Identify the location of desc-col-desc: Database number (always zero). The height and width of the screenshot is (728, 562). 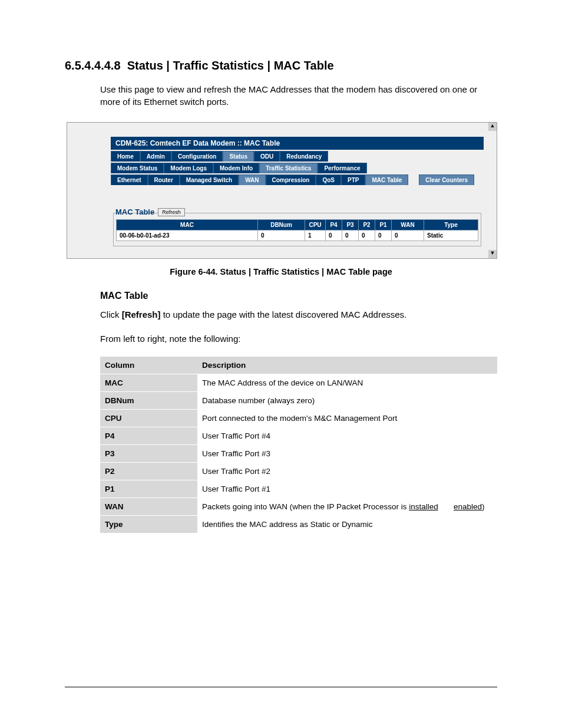
(348, 401).